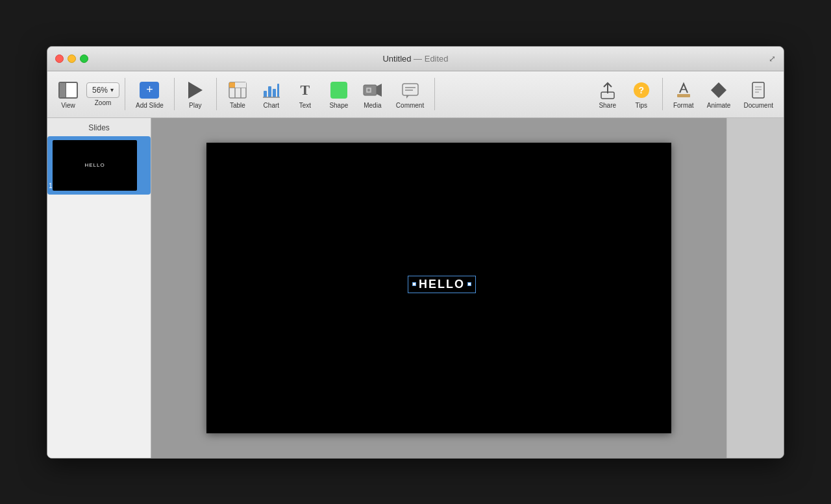 The width and height of the screenshot is (831, 504). Describe the element at coordinates (641, 90) in the screenshot. I see `tips-symbol: ?` at that location.